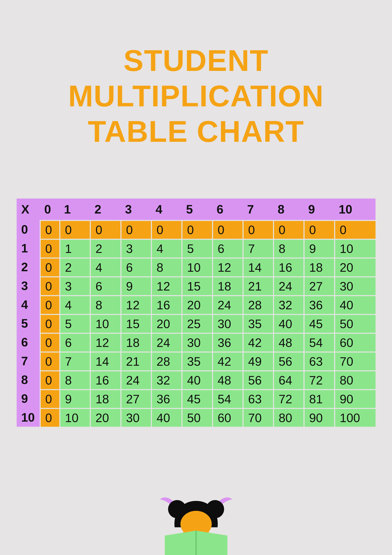 This screenshot has height=555, width=392. What do you see at coordinates (196, 522) in the screenshot?
I see `student-icon` at bounding box center [196, 522].